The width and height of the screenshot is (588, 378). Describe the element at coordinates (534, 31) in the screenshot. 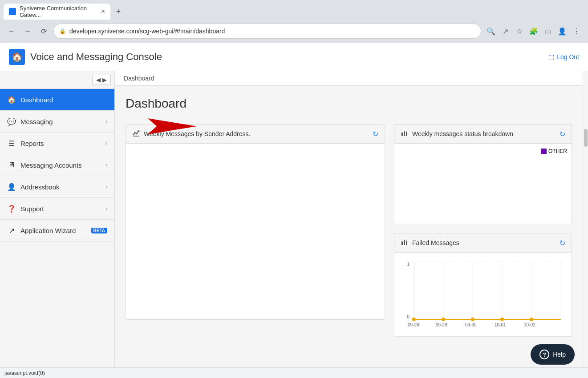

I see `browser-actions: 🔍 ↗ ☆ 🧩 ▭ 👤 ⋮` at that location.